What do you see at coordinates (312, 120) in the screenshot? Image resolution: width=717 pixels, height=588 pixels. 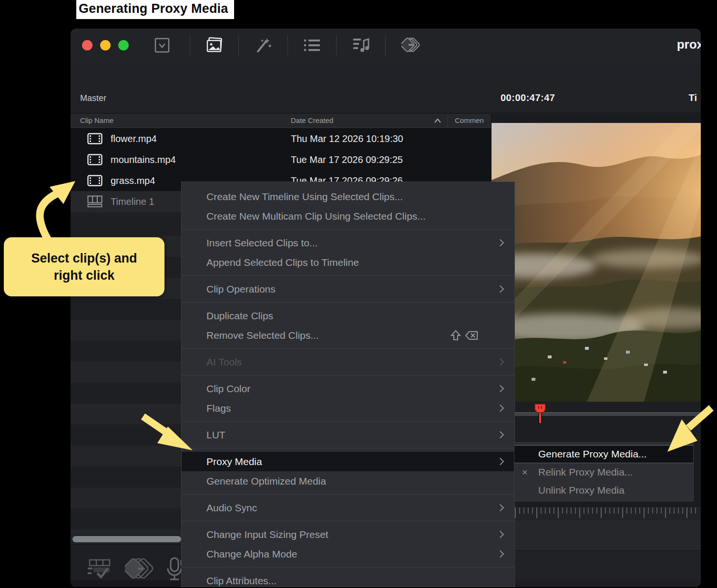 I see `column-date-created: Date Created` at bounding box center [312, 120].